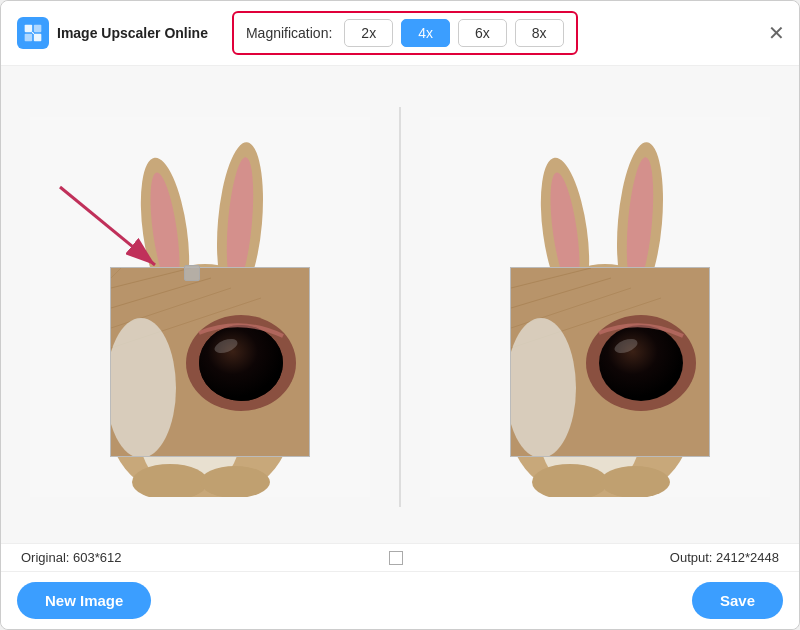 Image resolution: width=800 pixels, height=630 pixels. Describe the element at coordinates (400, 34) in the screenshot. I see `header: Image Upscaler Online Magnification: 2x …` at that location.